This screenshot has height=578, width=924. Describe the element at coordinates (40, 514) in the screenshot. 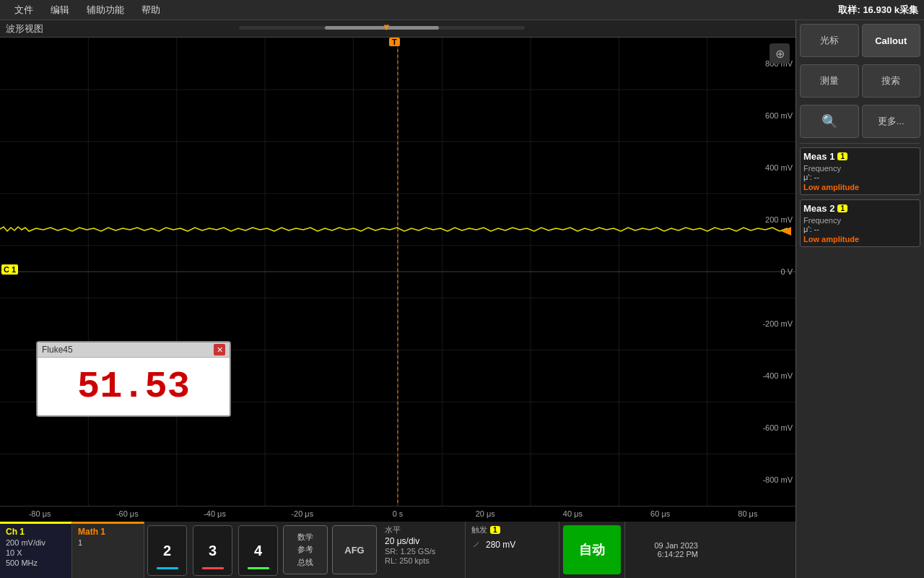

I see `x-label-neg80: -80 μs` at that location.